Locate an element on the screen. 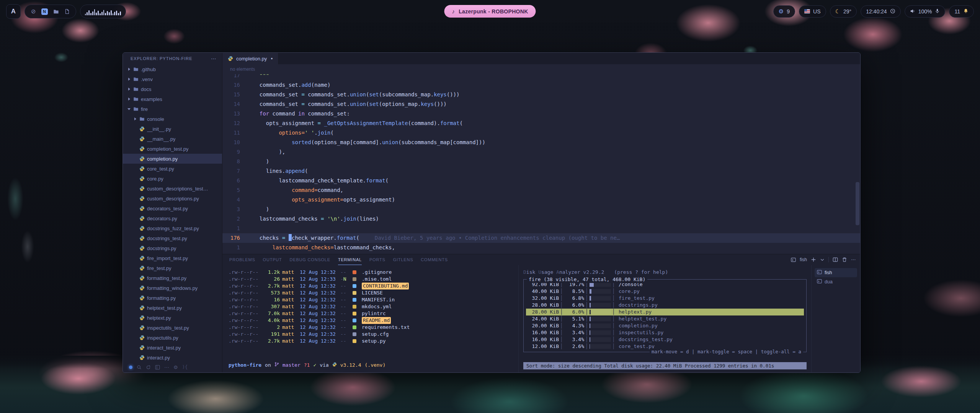 The height and width of the screenshot is (413, 980). code-line: 5 command=command, is located at coordinates (541, 190).